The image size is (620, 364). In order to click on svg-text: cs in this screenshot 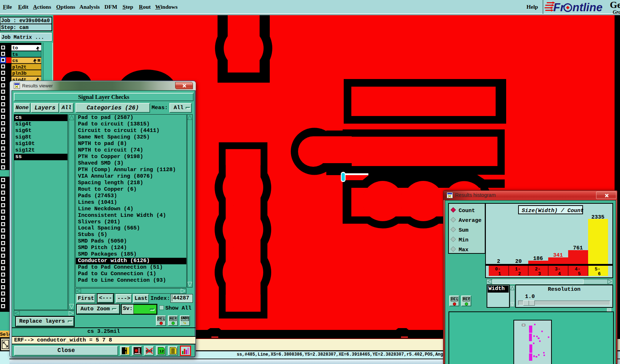, I will do `click(15, 61)`.